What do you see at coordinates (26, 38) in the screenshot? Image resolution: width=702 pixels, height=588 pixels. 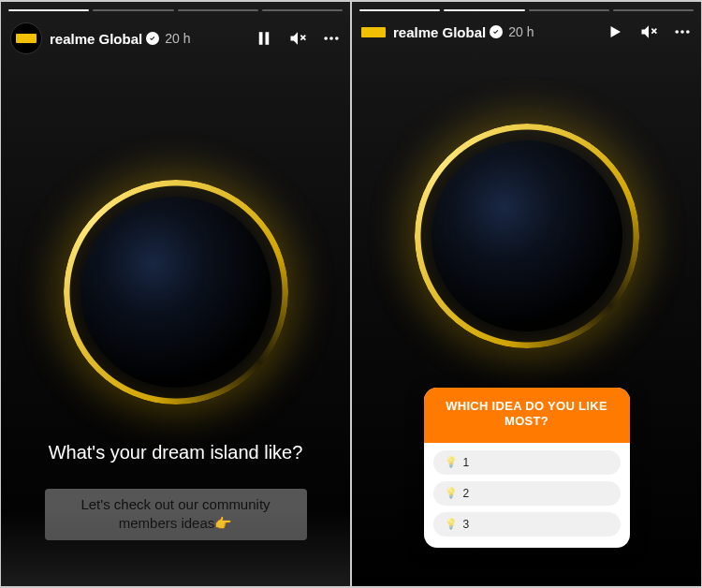 I see `avatar` at bounding box center [26, 38].